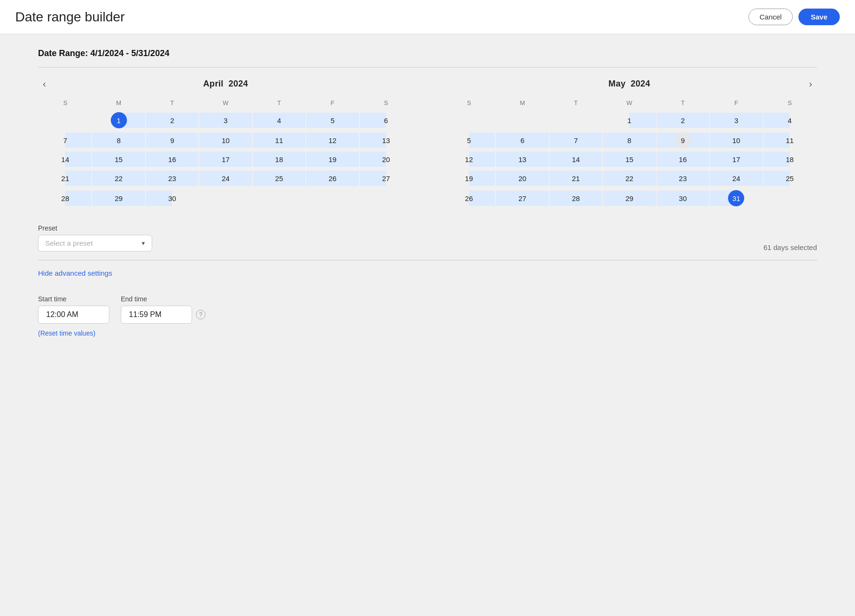 The image size is (855, 616). I want to click on hide-advanced-link: Hide advanced settings, so click(75, 273).